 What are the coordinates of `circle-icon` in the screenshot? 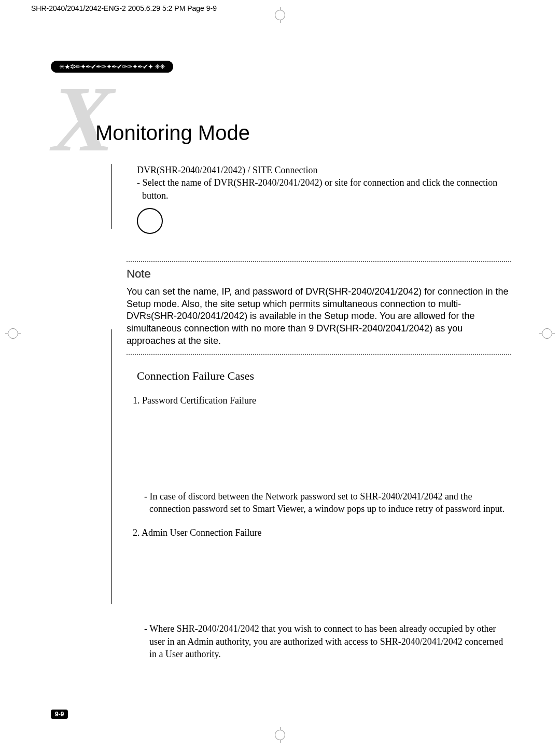 It's located at (150, 221).